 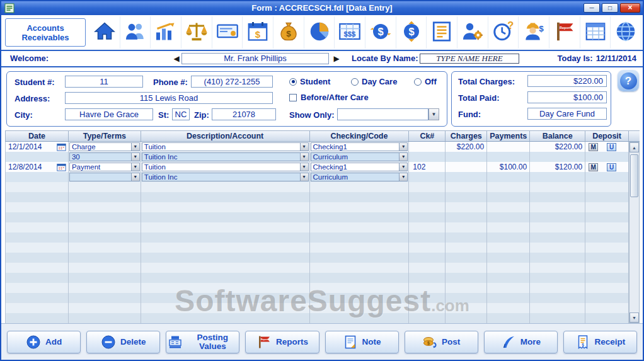 What do you see at coordinates (434, 115) in the screenshot?
I see `combo-arrow-icon: ▼` at bounding box center [434, 115].